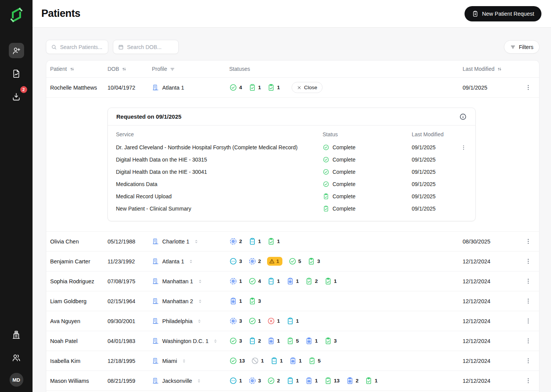 This screenshot has width=551, height=392. What do you see at coordinates (191, 341) in the screenshot?
I see `profile-cell: Washington D.C. 1` at bounding box center [191, 341].